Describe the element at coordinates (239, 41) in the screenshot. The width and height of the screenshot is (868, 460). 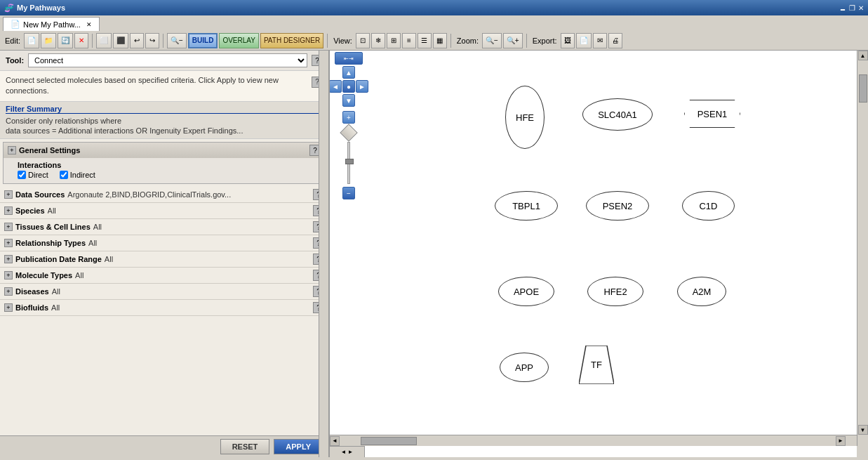
I see `overlay-btn: OVERLAY` at that location.